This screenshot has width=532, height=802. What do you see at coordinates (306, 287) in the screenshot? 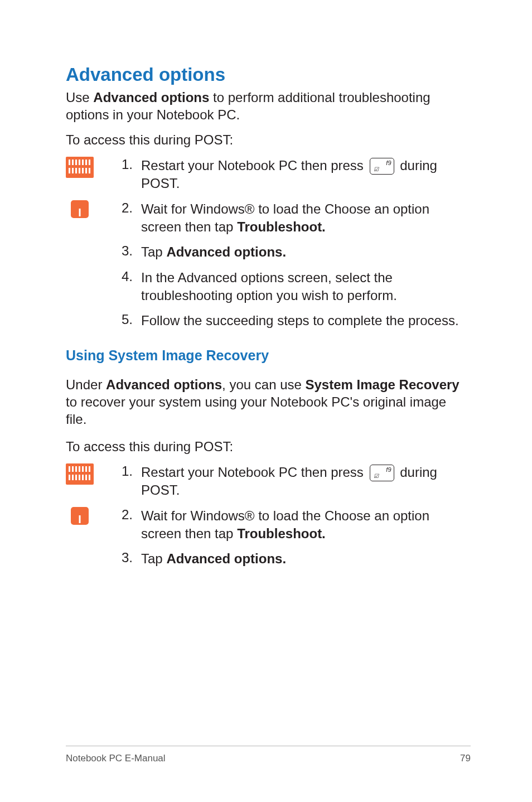
I see `step-content: In the Advanced options screen, select t…` at bounding box center [306, 287].